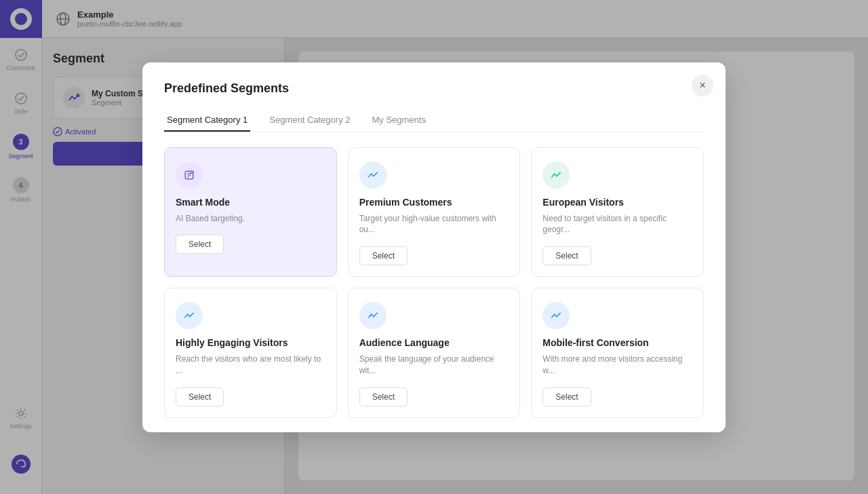 The image size is (868, 494). What do you see at coordinates (556, 175) in the screenshot?
I see `european-visitors-icon` at bounding box center [556, 175].